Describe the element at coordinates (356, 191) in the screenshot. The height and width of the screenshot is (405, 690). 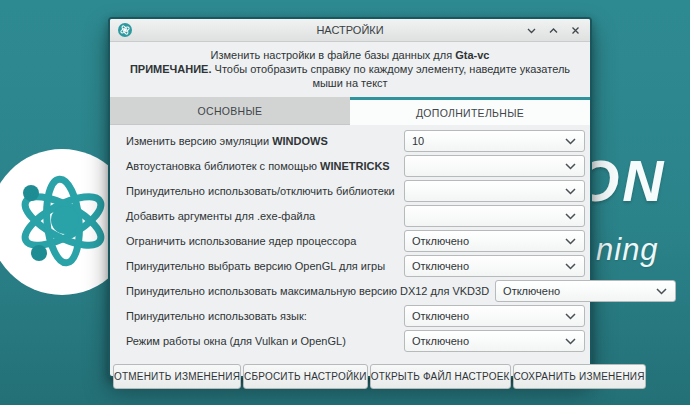
I see `settings-row: Принудительно использовать/отключить биб…` at that location.